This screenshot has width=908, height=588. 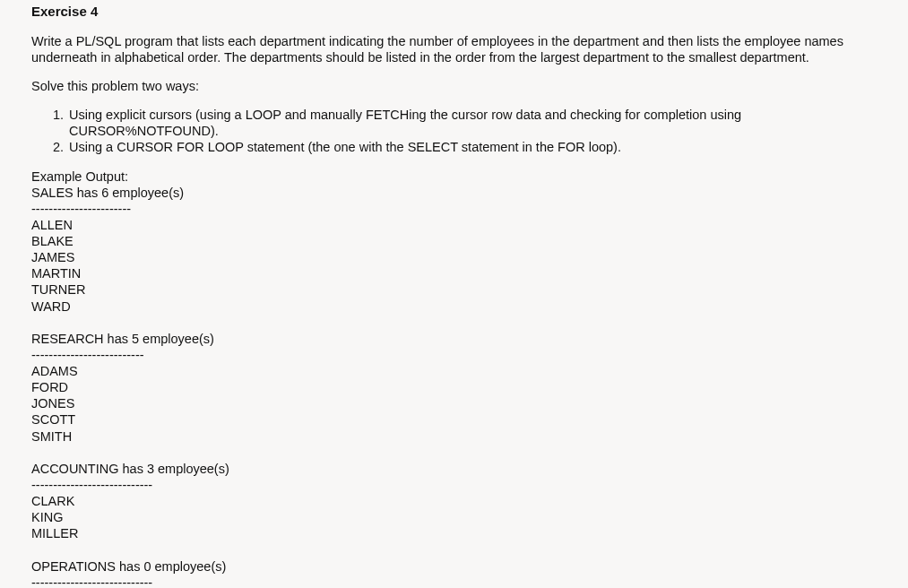 What do you see at coordinates (58, 290) in the screenshot?
I see `employee-name: TURNER` at bounding box center [58, 290].